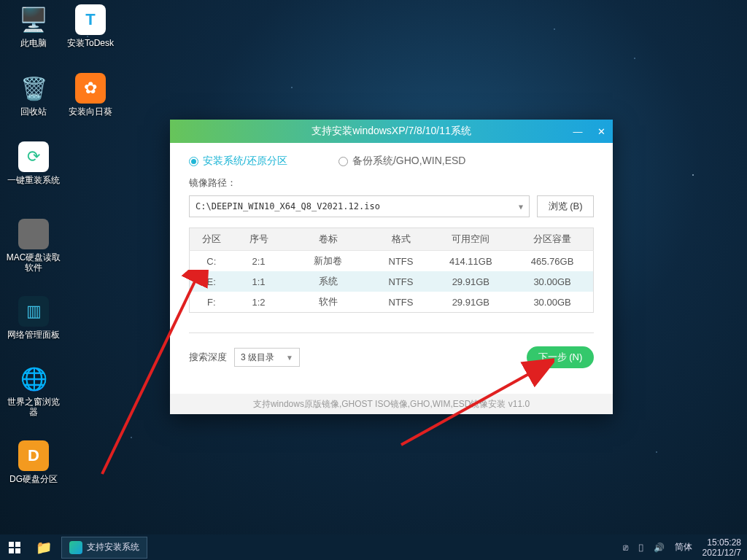 This screenshot has height=560, width=747. What do you see at coordinates (104, 548) in the screenshot?
I see `taskbar-item-installer: 支持安装系统` at bounding box center [104, 548].